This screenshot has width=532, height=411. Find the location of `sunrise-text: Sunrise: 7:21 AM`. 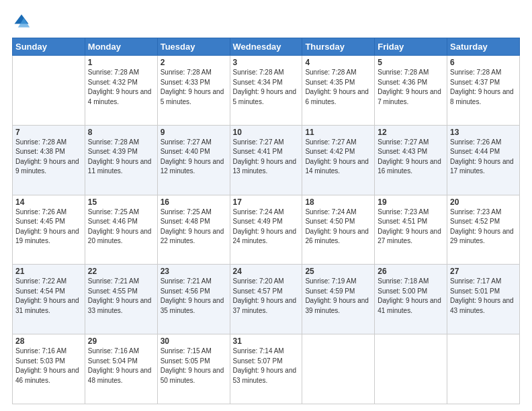

sunrise-text: Sunrise: 7:21 AM is located at coordinates (186, 281).